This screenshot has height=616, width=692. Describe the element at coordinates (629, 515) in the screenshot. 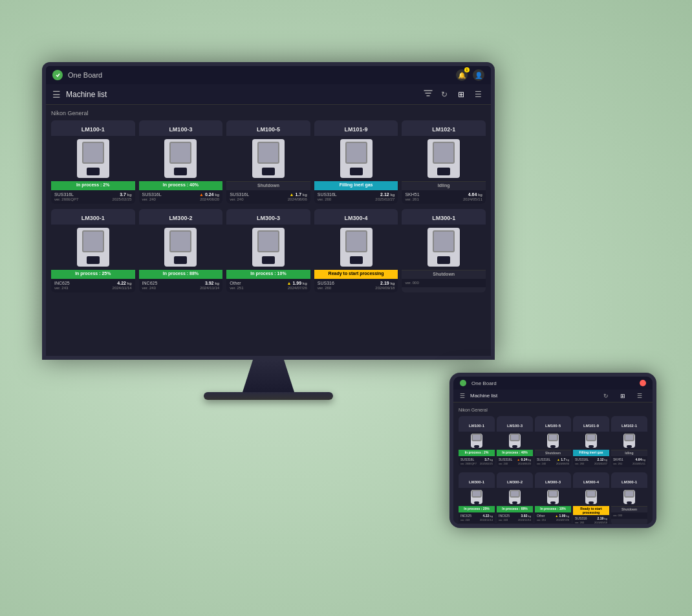

I see `meta-row-ver: ver. 000` at that location.